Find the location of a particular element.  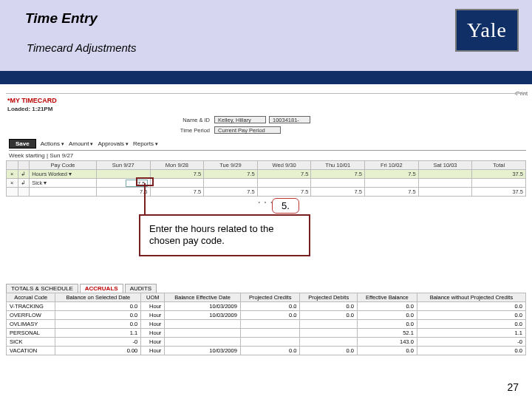

grid-totals-row: 7.5 7.5 7.5 7.5 7.5 7.5 37.5 is located at coordinates (266, 192).